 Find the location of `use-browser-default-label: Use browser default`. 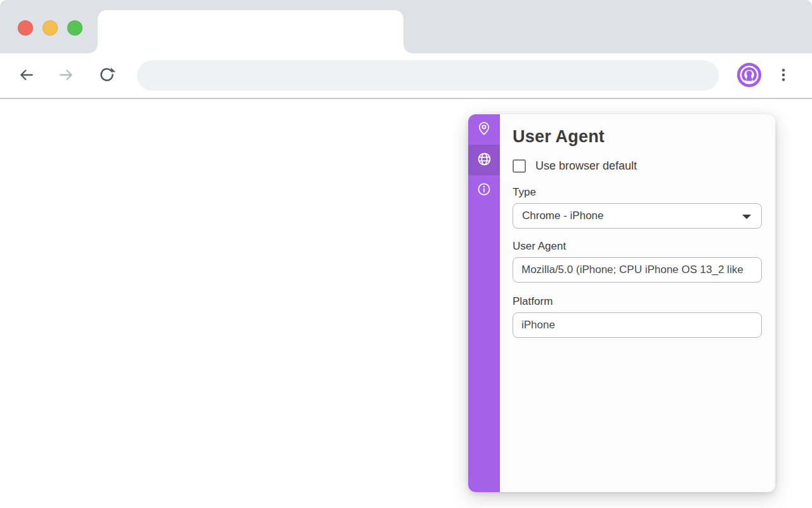

use-browser-default-label: Use browser default is located at coordinates (586, 166).